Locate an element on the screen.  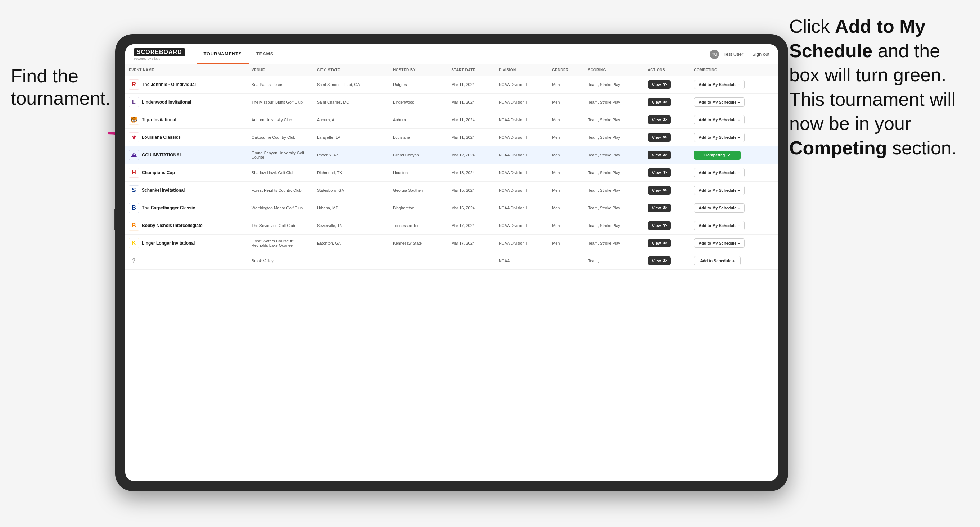
venue-cell: The Sevierville Golf Club is located at coordinates (281, 226).